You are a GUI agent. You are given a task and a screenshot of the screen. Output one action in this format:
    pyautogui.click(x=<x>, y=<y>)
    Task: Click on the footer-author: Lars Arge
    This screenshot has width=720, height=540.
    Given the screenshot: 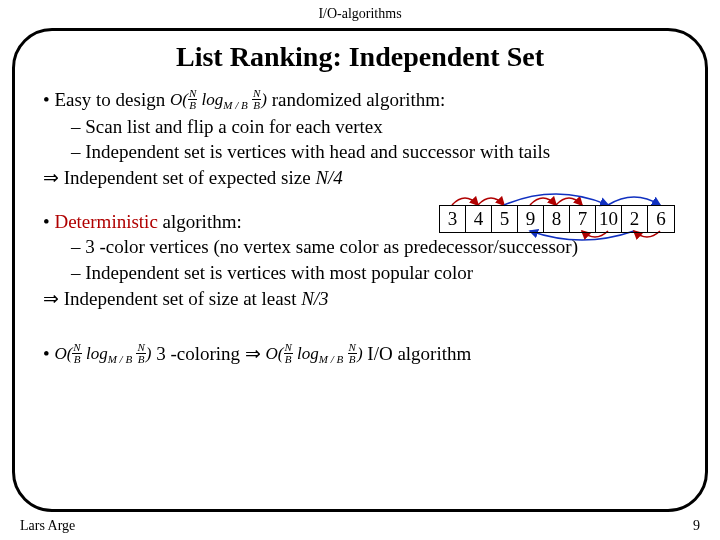 What is the action you would take?
    pyautogui.click(x=48, y=526)
    